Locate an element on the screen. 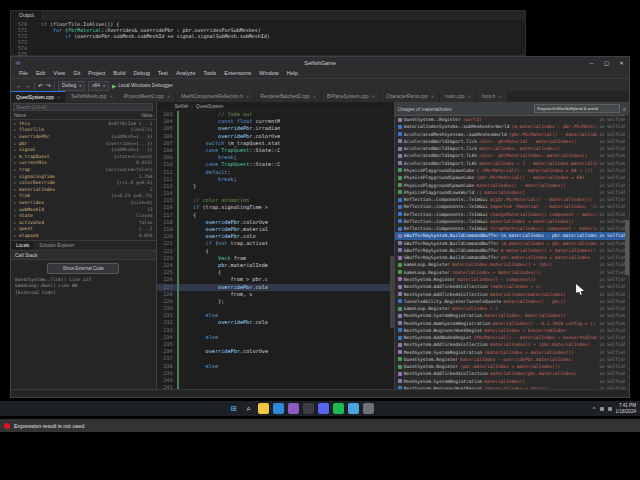  navigate-back-icon: ← is located at coordinates (19, 86).